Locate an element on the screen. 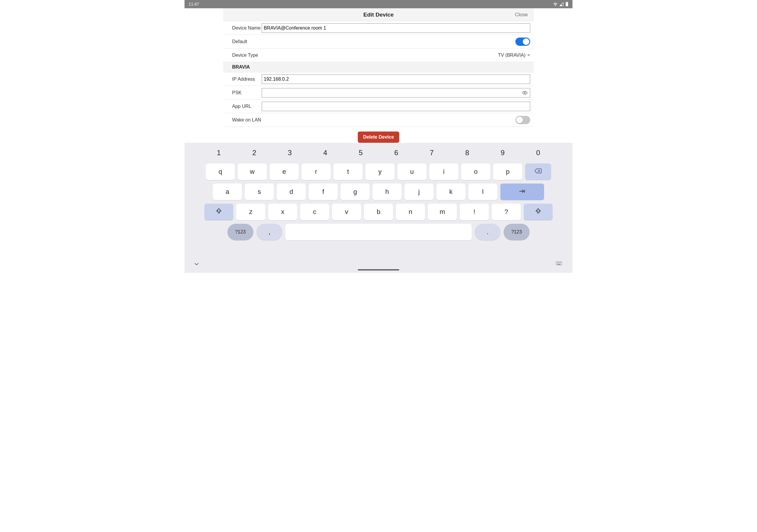  key-h: h is located at coordinates (387, 192).